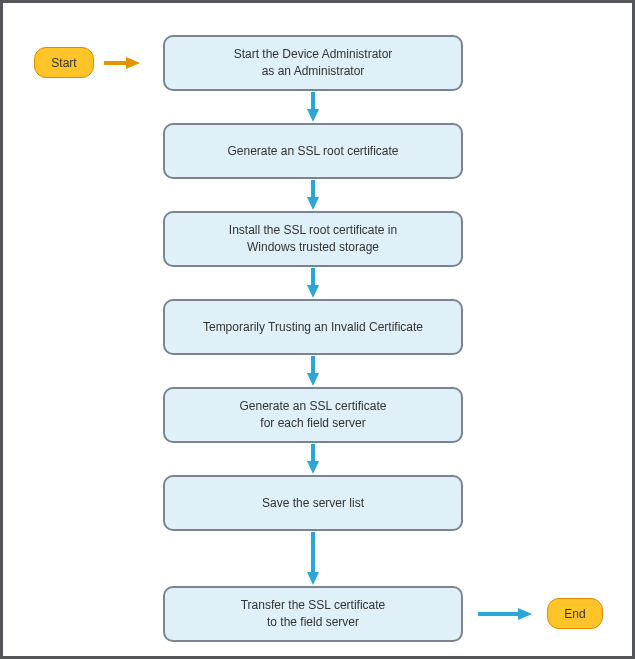  What do you see at coordinates (314, 63) in the screenshot?
I see `step-label: Start the Device Administrator as an Adm…` at bounding box center [314, 63].